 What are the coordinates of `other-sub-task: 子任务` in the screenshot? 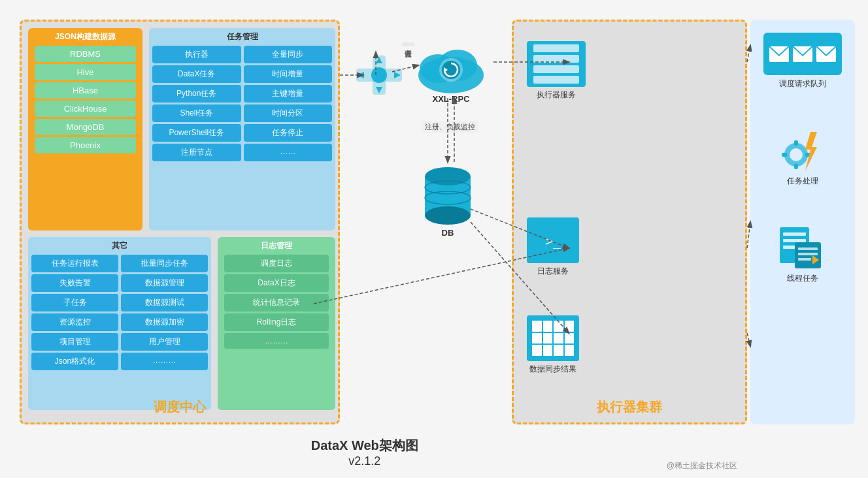 It's located at (75, 303).